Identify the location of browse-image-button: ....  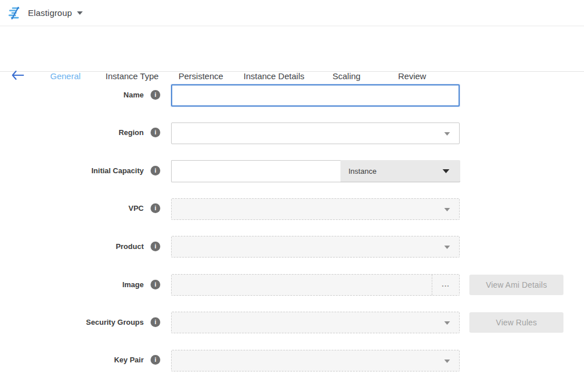
(445, 285).